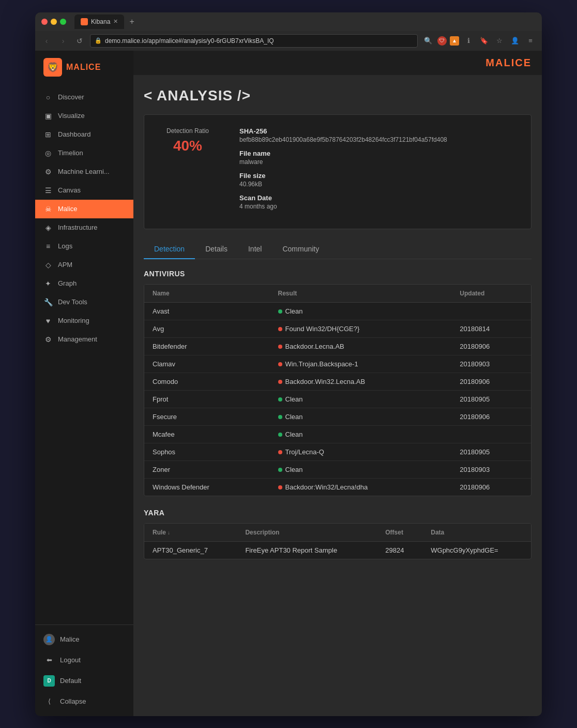 This screenshot has height=728, width=577. What do you see at coordinates (207, 364) in the screenshot?
I see `av-name: Clamav` at bounding box center [207, 364].